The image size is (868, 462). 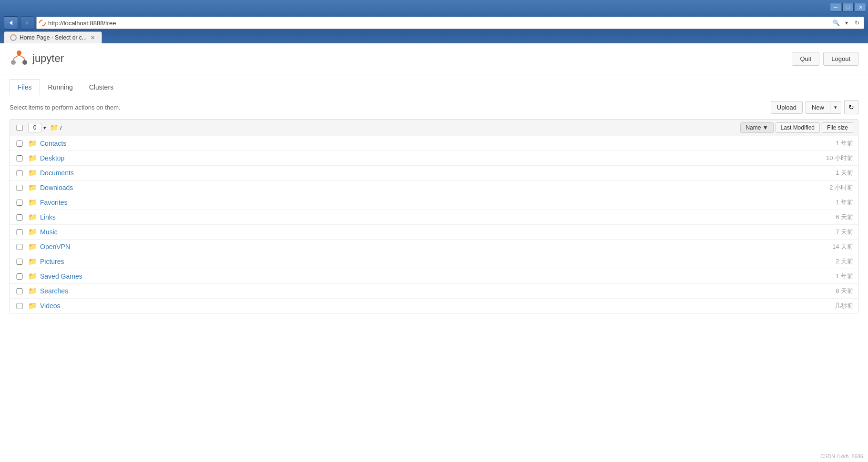 What do you see at coordinates (434, 306) in the screenshot?
I see `table-row: 📁 Videos 几秒前` at bounding box center [434, 306].